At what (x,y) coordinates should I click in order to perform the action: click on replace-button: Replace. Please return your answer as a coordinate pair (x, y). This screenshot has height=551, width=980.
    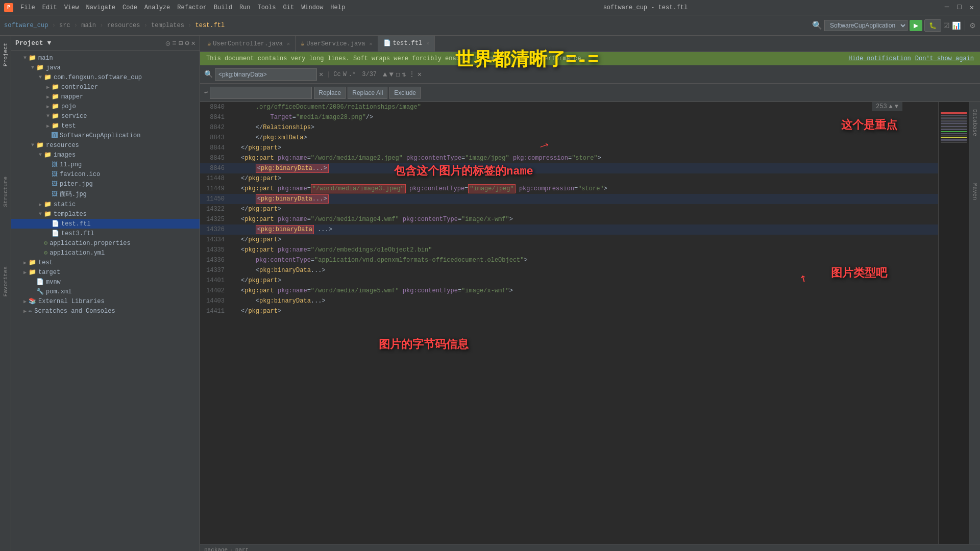
    Looking at the image, I should click on (330, 93).